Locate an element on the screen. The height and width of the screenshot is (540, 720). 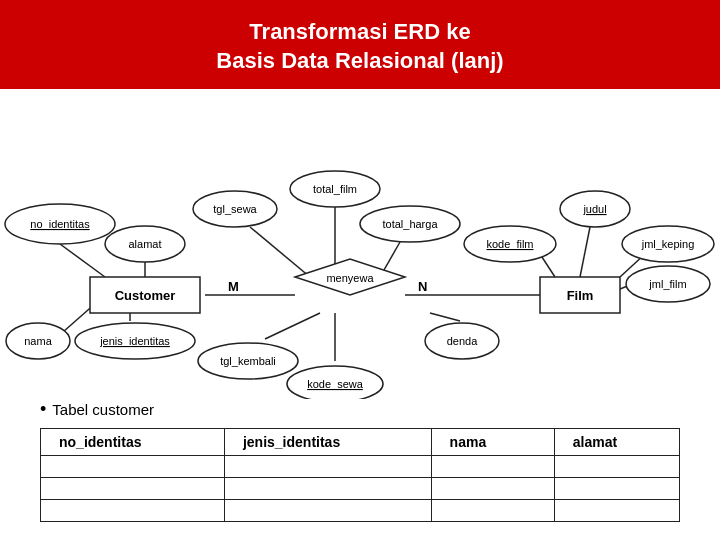
svg-text: N is located at coordinates (422, 286).